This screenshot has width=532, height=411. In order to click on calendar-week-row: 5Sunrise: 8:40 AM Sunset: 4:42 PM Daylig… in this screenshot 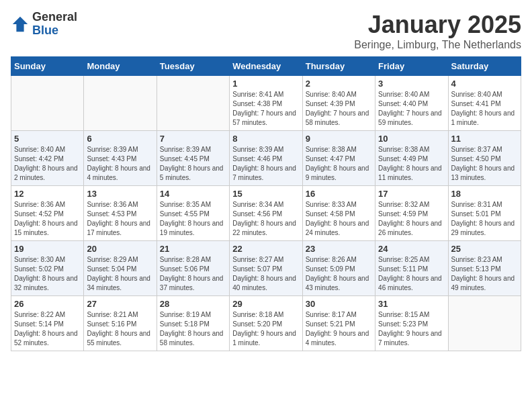, I will do `click(266, 158)`.